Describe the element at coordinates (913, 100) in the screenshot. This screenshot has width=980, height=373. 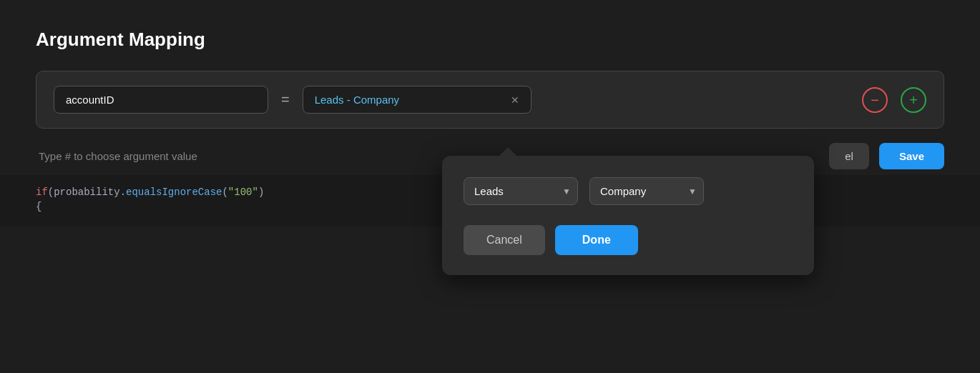
I see `add-row-button: +` at that location.